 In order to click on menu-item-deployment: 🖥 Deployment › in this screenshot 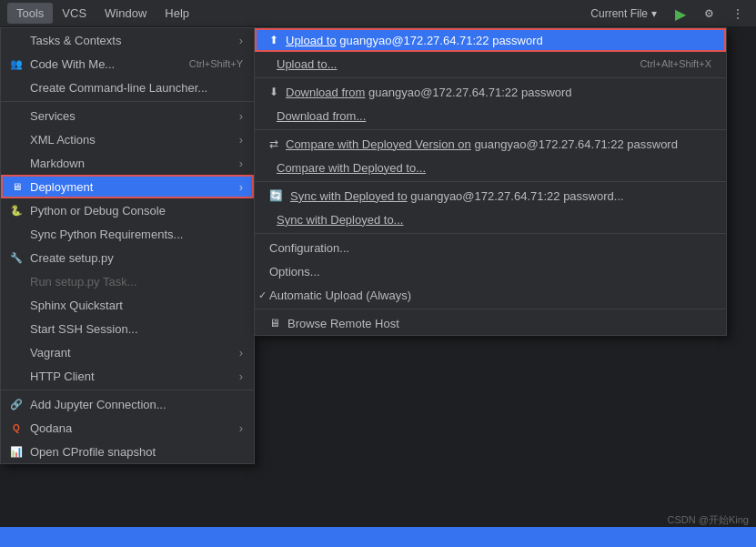, I will do `click(127, 187)`.